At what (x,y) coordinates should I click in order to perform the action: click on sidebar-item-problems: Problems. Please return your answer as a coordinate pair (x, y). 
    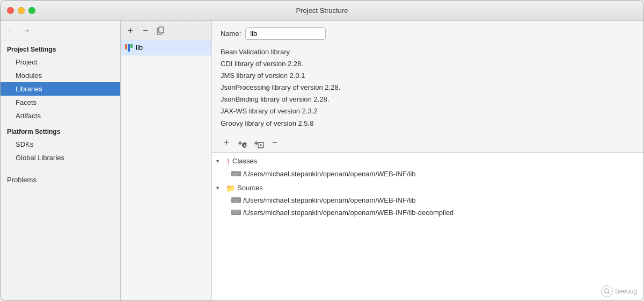
    Looking at the image, I should click on (60, 180).